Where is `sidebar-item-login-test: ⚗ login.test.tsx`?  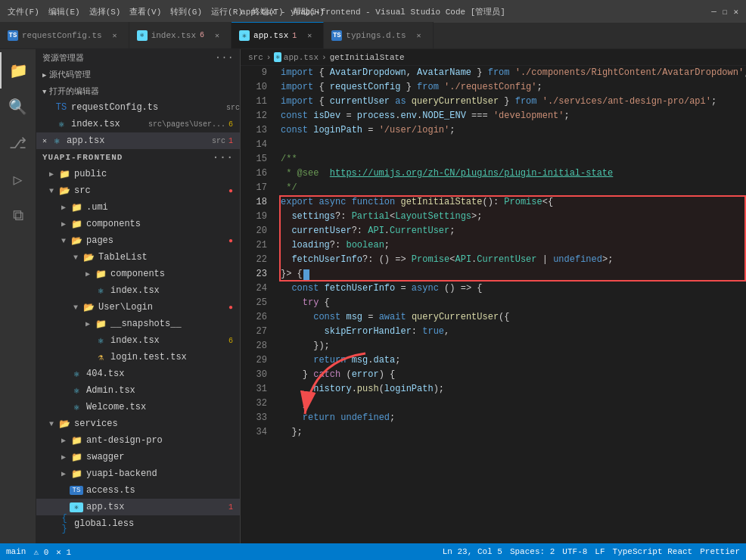 sidebar-item-login-test: ⚗ login.test.tsx is located at coordinates (138, 357).